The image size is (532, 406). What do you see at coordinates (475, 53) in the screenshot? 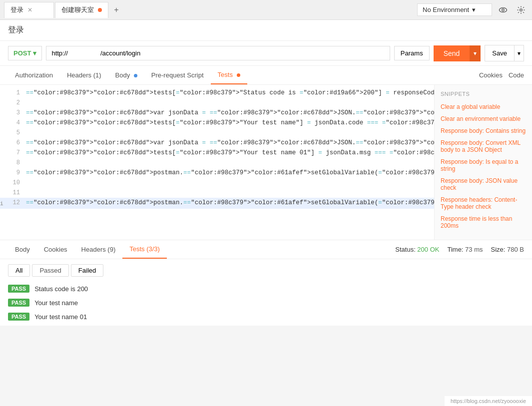
I see `send-dropdown-button: ▾` at bounding box center [475, 53].